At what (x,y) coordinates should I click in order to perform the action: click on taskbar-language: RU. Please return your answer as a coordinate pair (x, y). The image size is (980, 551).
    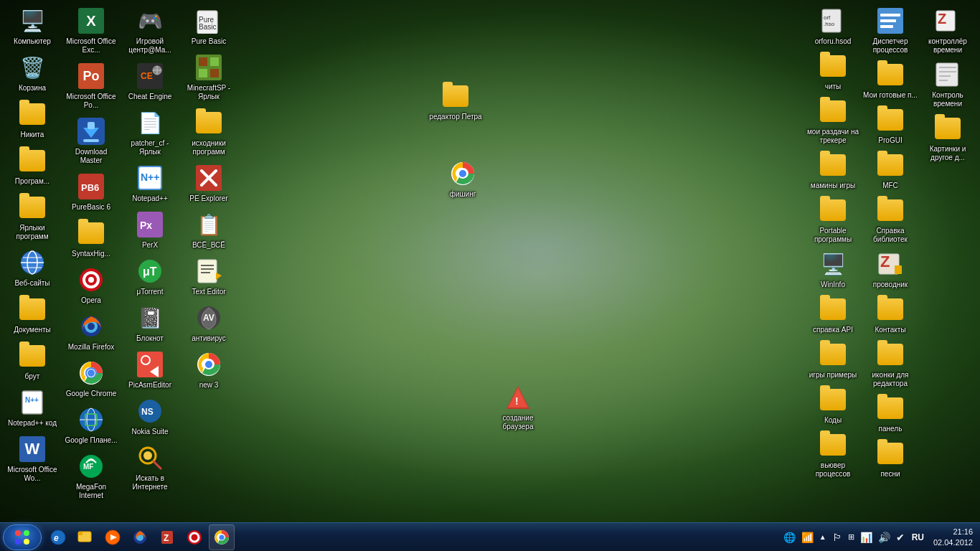
    Looking at the image, I should click on (918, 537).